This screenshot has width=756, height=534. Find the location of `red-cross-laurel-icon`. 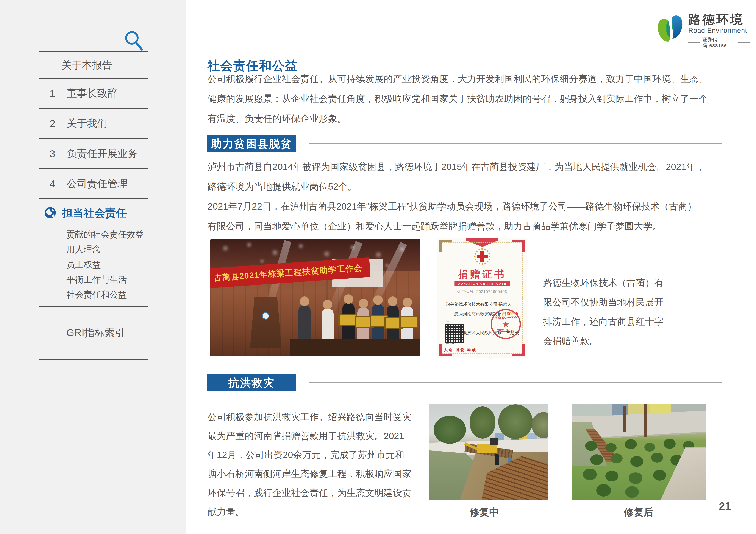

red-cross-laurel-icon is located at coordinates (482, 257).